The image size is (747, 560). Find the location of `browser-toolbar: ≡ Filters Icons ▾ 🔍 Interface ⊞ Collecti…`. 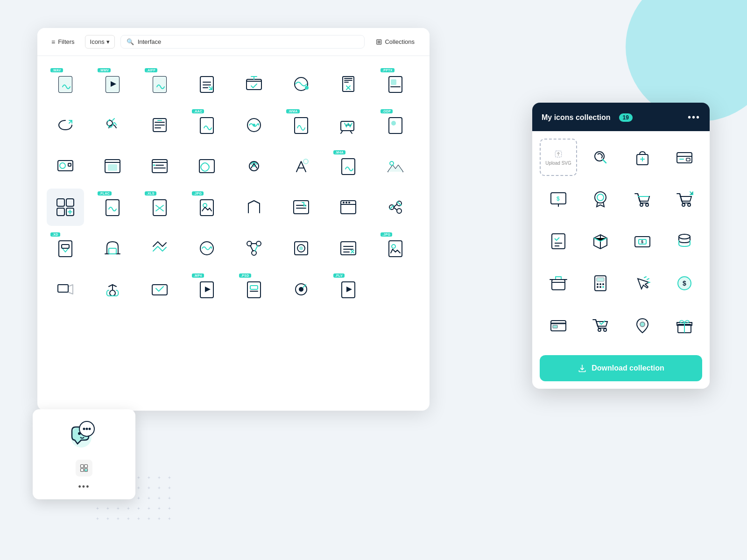

browser-toolbar: ≡ Filters Icons ▾ 🔍 Interface ⊞ Collecti… is located at coordinates (233, 42).